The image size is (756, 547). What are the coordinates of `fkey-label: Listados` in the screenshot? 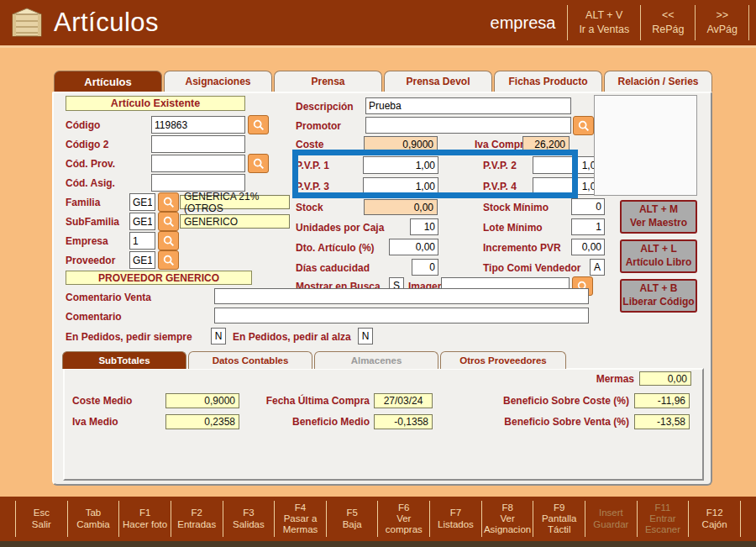 It's located at (455, 524).